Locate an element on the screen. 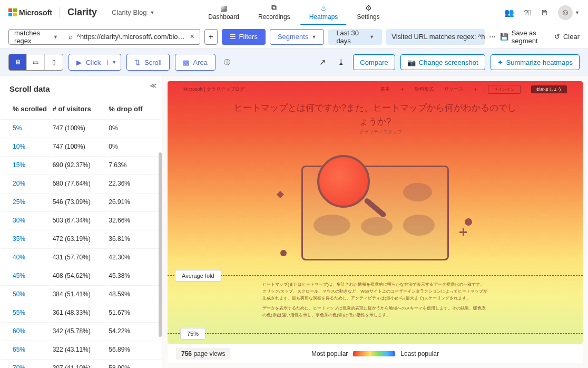 The image size is (588, 368). preview-body: ヒートマップ(またはヒートマップ)は、集計された情報を視覚的に明らかな方法で表示… is located at coordinates (375, 292).